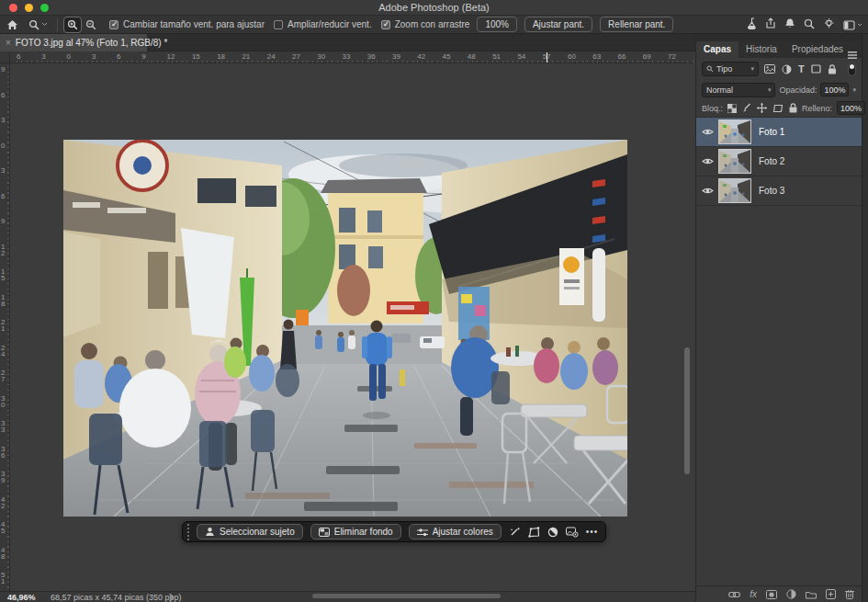 This screenshot has width=868, height=602. What do you see at coordinates (794, 108) in the screenshot?
I see `lock-all-icon` at bounding box center [794, 108].